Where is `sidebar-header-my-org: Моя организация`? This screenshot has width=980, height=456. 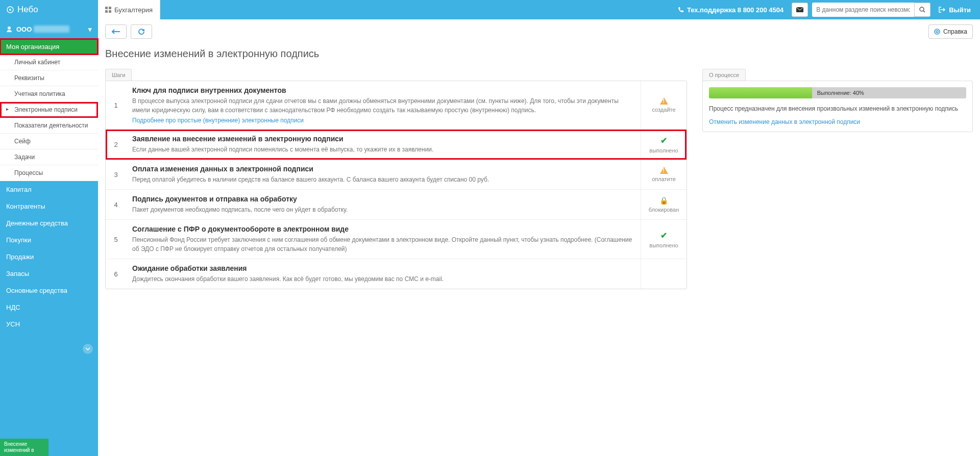
sidebar-header-my-org: Моя организация is located at coordinates (49, 47).